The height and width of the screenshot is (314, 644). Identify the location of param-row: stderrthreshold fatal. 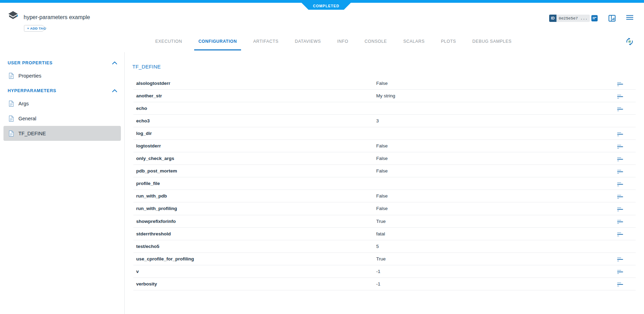
(385, 234).